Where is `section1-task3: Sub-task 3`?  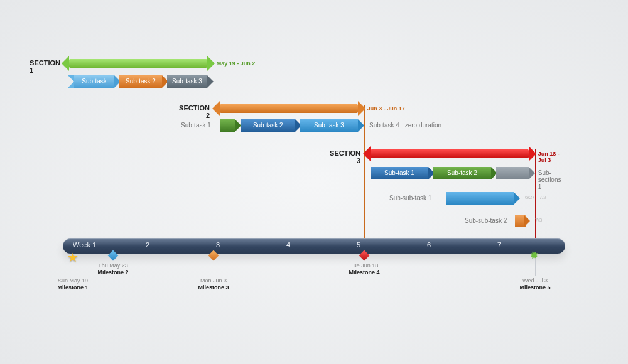
section1-task3: Sub-task 3 is located at coordinates (187, 82).